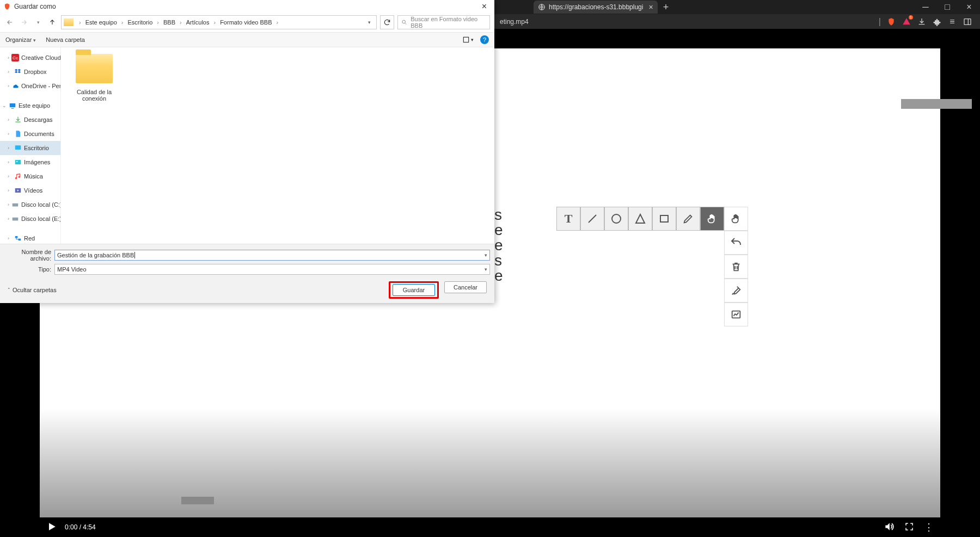  Describe the element at coordinates (736, 279) in the screenshot. I see `annotation-side-toolbar` at that location.